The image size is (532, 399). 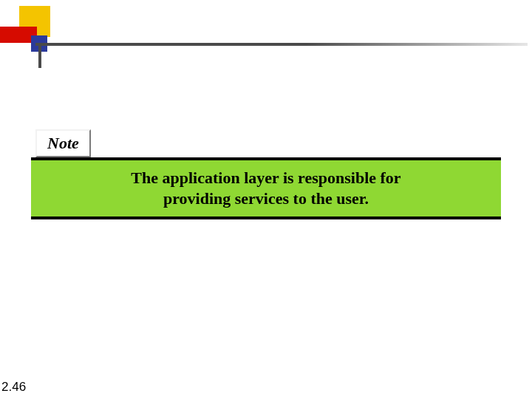 I want to click on banner-line-1: The application layer is responsible for, so click(x=266, y=178).